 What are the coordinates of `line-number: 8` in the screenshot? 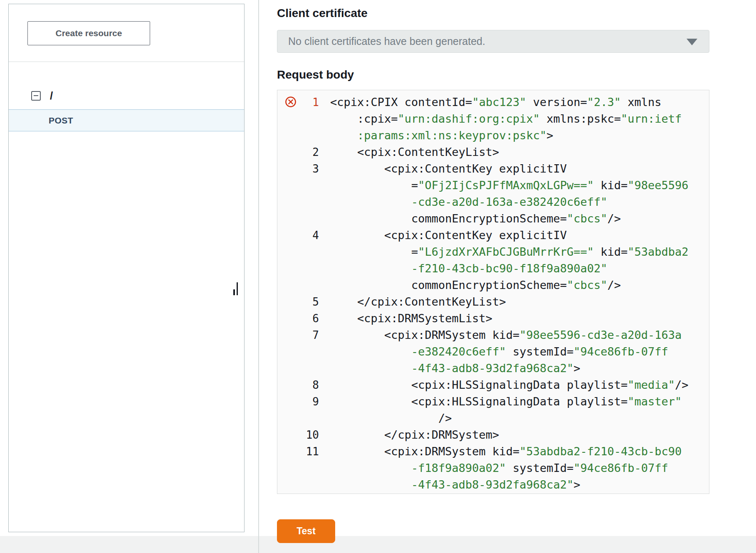 It's located at (298, 385).